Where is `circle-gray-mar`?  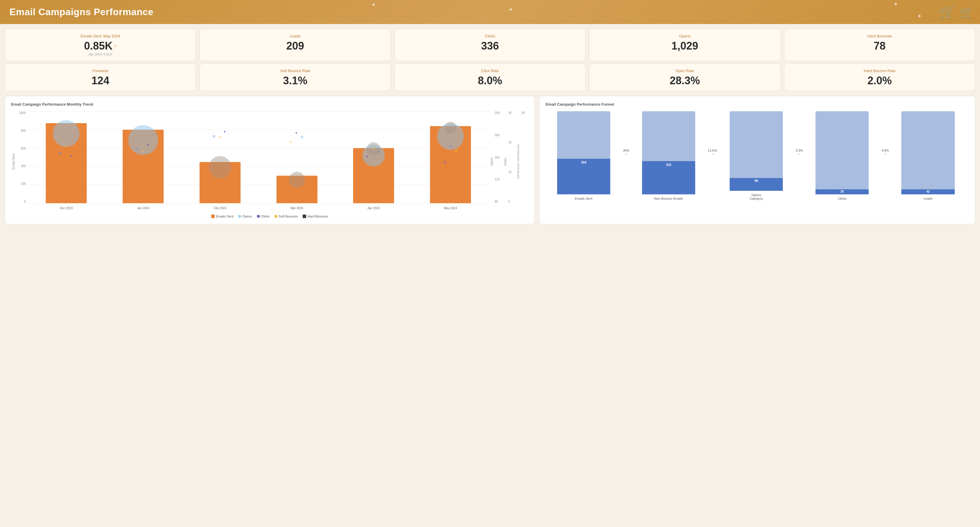
circle-gray-mar is located at coordinates (297, 180).